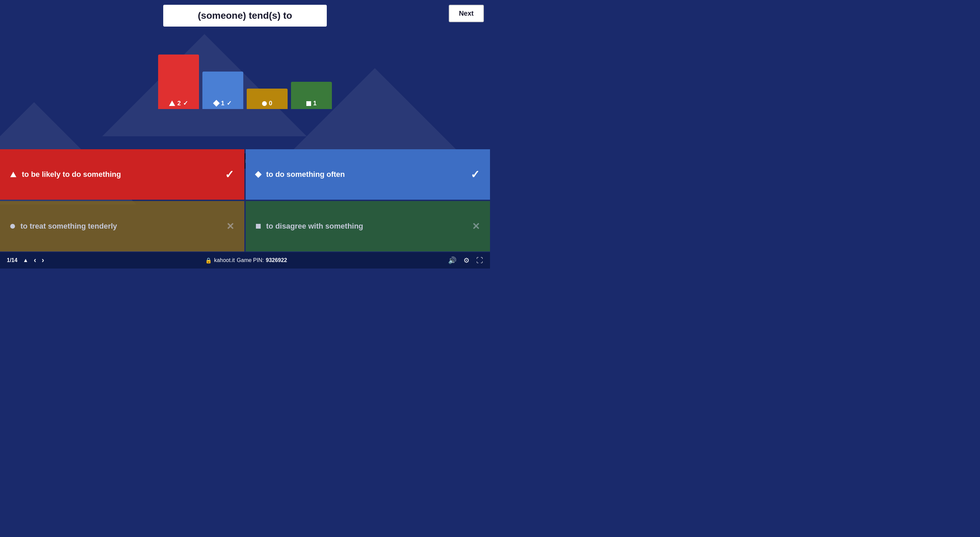 Image resolution: width=980 pixels, height=537 pixels. What do you see at coordinates (229, 175) in the screenshot?
I see `answer-red-check: ✓` at bounding box center [229, 175].